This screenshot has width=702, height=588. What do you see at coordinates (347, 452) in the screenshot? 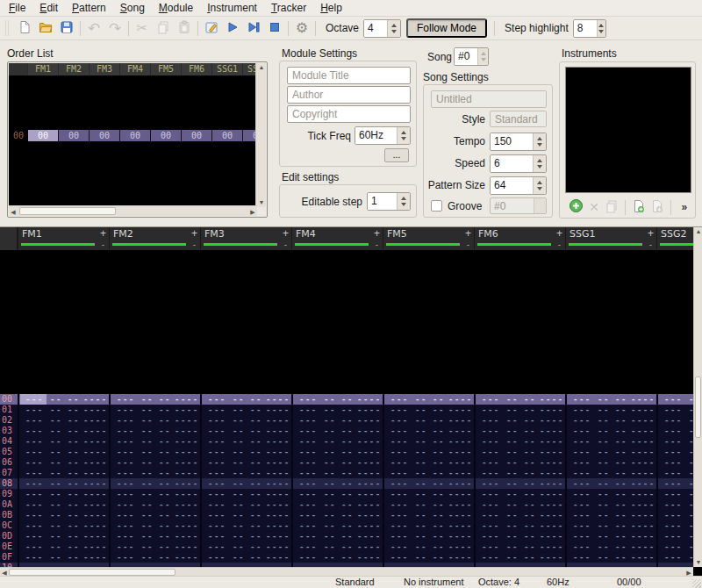
I see `pattern-row: 05--------------------------------------…` at bounding box center [347, 452].